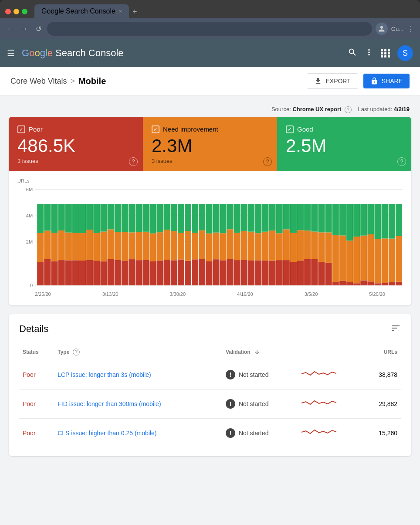  I want to click on chart-y-label: URLs, so click(210, 181).